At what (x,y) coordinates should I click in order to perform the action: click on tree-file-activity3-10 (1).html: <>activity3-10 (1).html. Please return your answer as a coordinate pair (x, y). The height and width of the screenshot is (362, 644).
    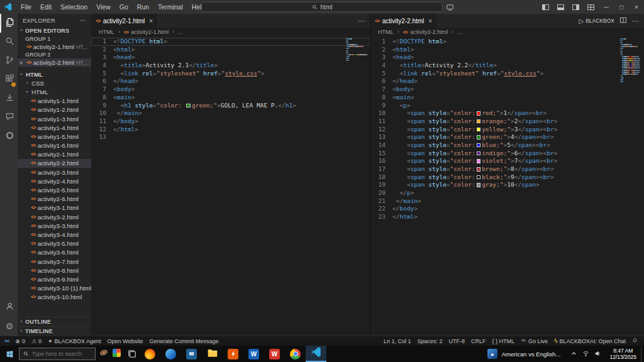
    Looking at the image, I should click on (54, 288).